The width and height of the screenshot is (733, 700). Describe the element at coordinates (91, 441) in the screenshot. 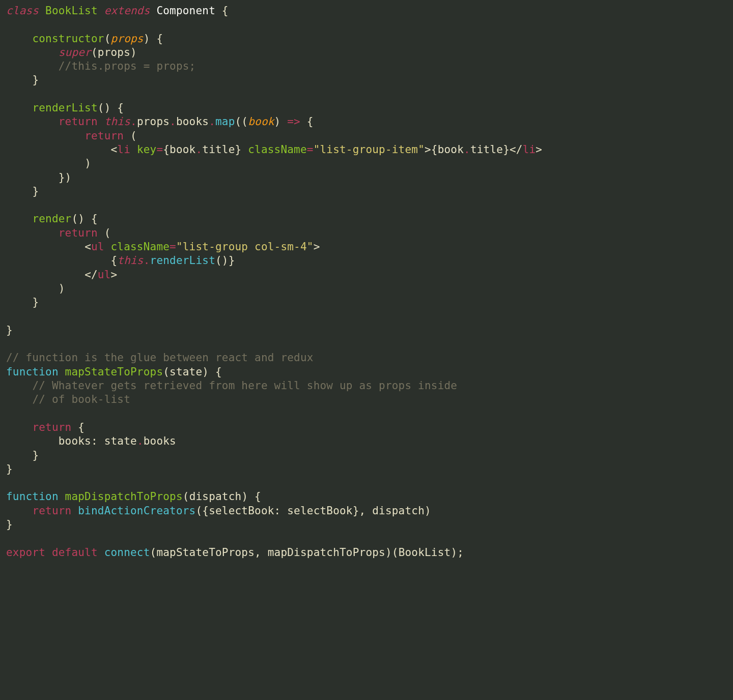

I see `code-line: books: state.books` at that location.